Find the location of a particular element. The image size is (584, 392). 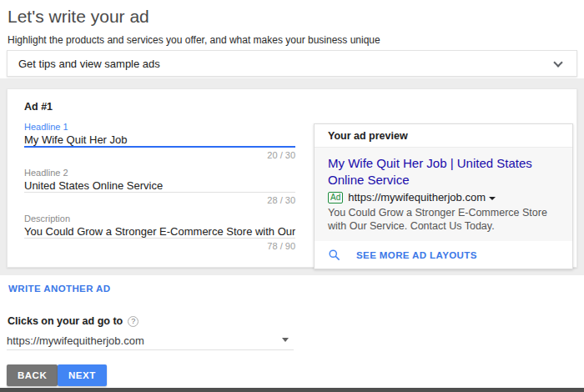

headline-2-input: United States Online Service is located at coordinates (160, 185).